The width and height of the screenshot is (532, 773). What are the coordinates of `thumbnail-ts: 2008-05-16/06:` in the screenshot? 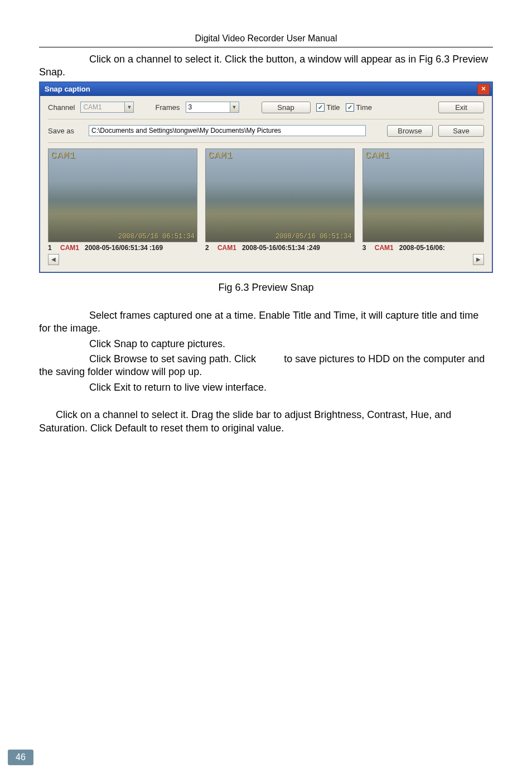 It's located at (422, 248).